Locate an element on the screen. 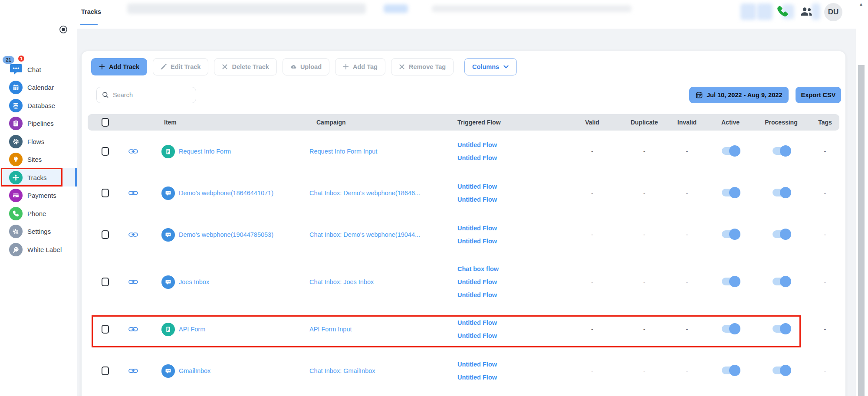 The width and height of the screenshot is (868, 396). button-label: Upload is located at coordinates (311, 67).